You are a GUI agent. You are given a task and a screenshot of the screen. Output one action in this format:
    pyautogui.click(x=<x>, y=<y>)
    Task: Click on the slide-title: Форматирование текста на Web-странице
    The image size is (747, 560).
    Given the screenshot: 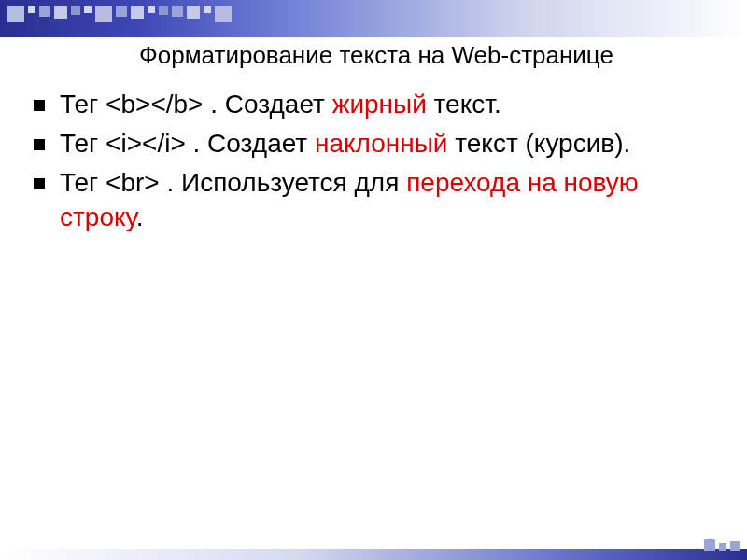 What is the action you would take?
    pyautogui.click(x=376, y=56)
    